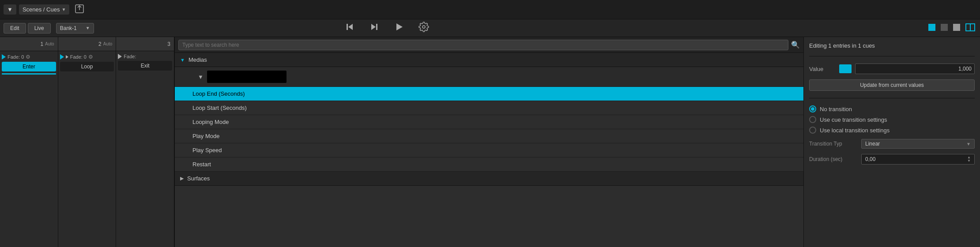  What do you see at coordinates (79, 10) in the screenshot?
I see `export-button` at bounding box center [79, 10].